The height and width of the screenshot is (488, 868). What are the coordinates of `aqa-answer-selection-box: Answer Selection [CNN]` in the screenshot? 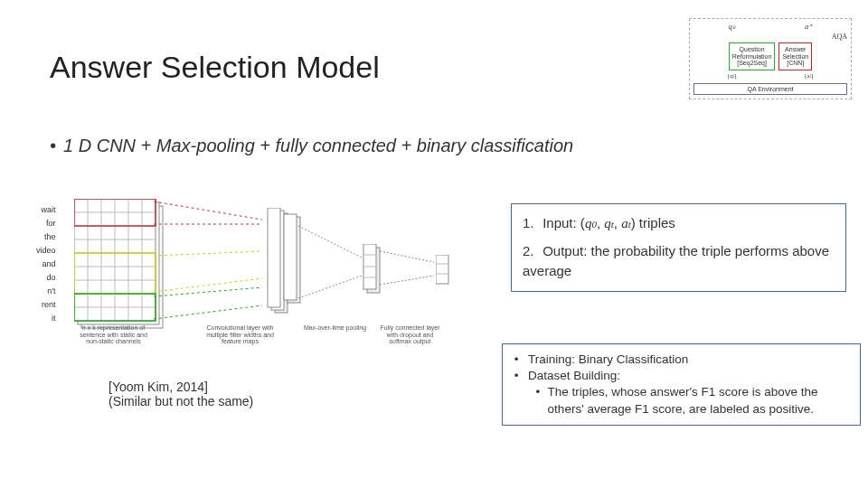 It's located at (796, 56).